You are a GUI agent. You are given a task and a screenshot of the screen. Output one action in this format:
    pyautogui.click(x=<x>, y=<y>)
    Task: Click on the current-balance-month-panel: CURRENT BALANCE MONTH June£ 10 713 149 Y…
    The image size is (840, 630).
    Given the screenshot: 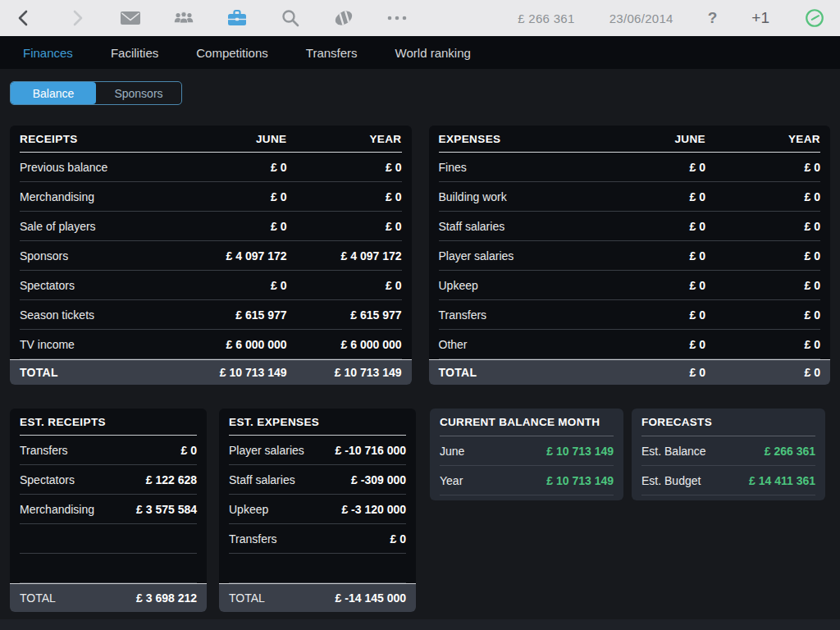 What is the action you would take?
    pyautogui.click(x=527, y=454)
    